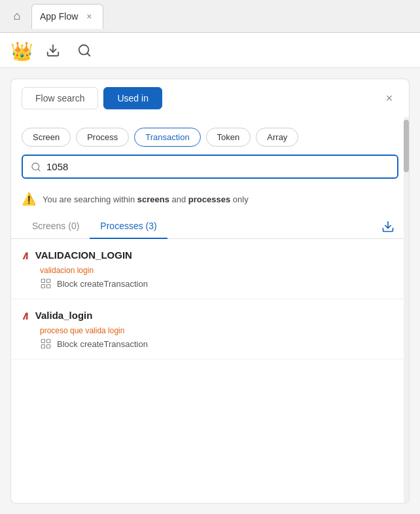 Image resolution: width=420 pixels, height=514 pixels. Describe the element at coordinates (406, 310) in the screenshot. I see `scrollbar` at that location.